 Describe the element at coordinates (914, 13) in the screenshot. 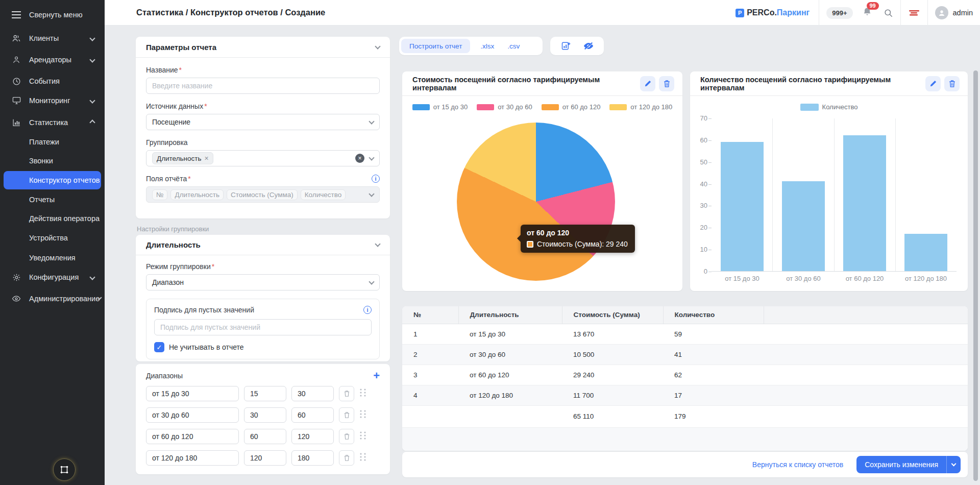

I see `logs-button` at that location.